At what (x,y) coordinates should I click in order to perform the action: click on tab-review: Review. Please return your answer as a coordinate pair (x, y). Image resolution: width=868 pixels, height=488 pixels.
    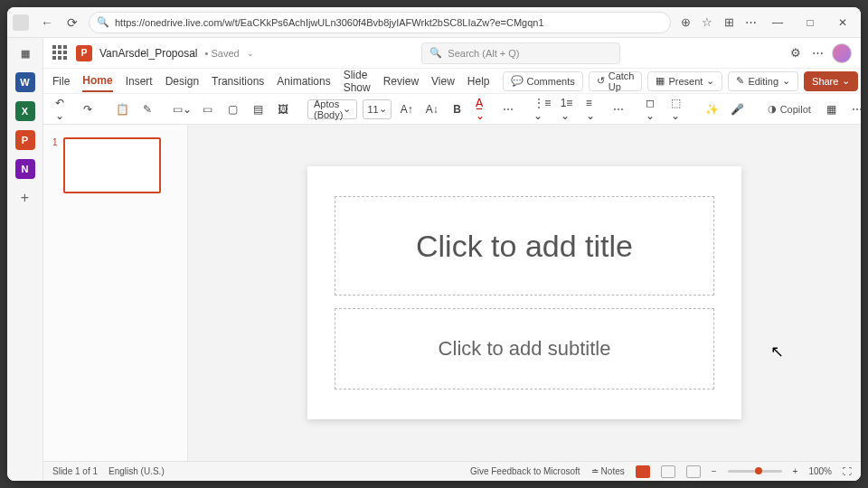
    Looking at the image, I should click on (401, 81).